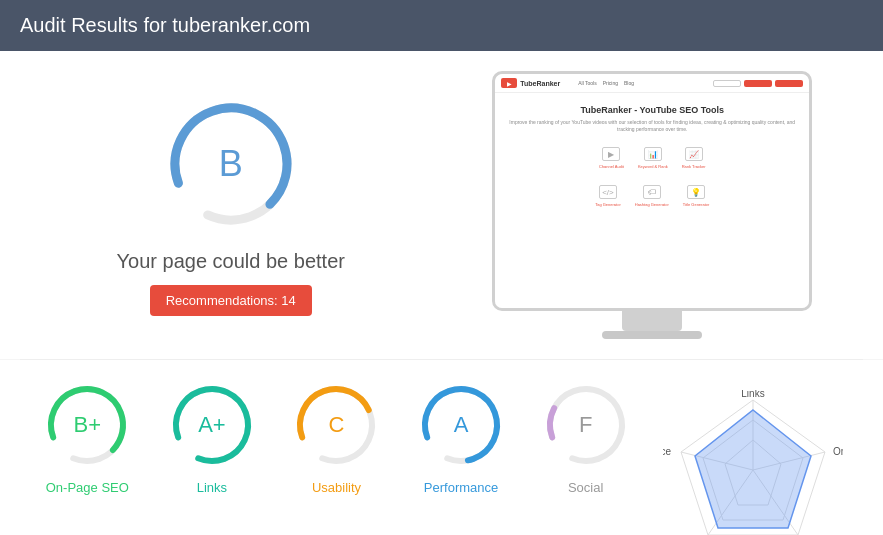  What do you see at coordinates (696, 204) in the screenshot?
I see `mock-icon-label-6: Title Generator` at bounding box center [696, 204].